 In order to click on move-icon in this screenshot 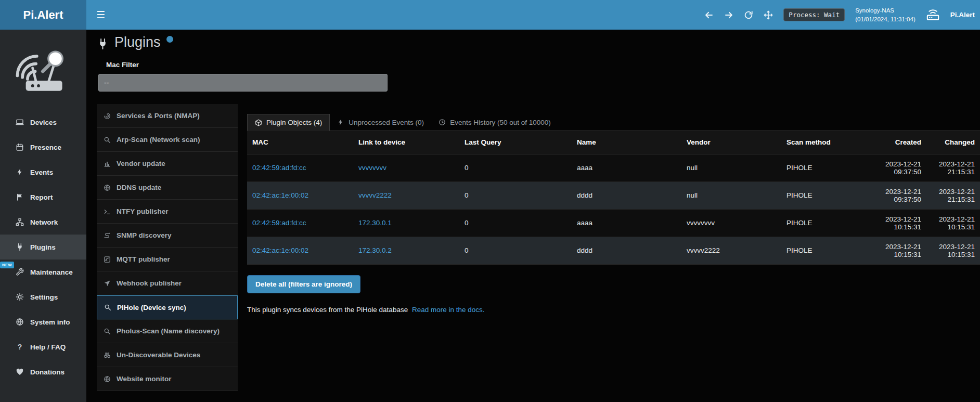, I will do `click(768, 15)`.